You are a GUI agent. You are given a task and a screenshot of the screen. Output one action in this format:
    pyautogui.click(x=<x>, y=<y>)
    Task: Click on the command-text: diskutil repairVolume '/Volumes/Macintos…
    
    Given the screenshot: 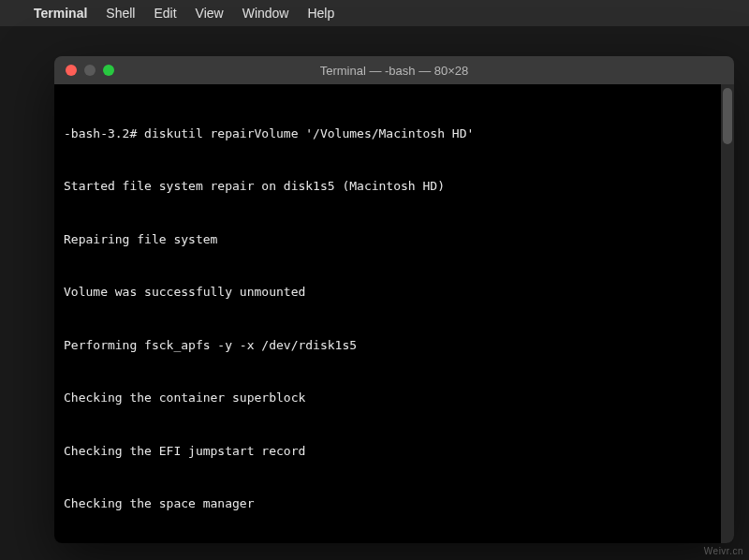 What is the action you would take?
    pyautogui.click(x=309, y=133)
    